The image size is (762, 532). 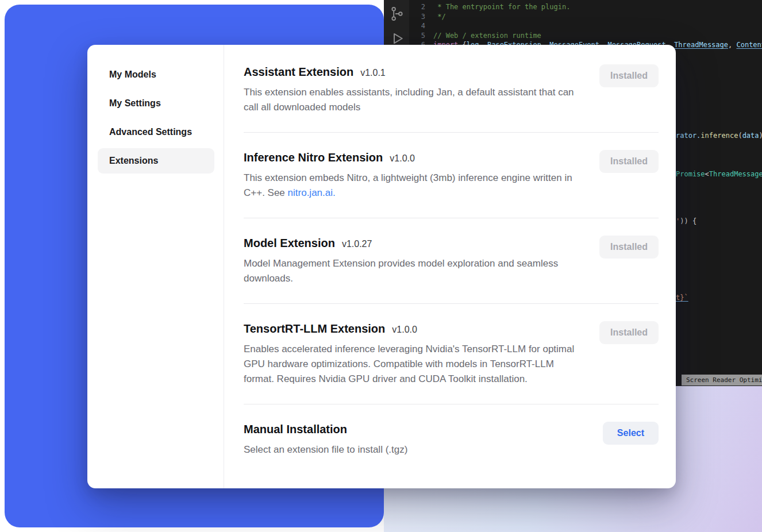 I want to click on extension-section-tensorrt: TensortRT-LLM Extension v1.0.0 Enables a…, so click(x=451, y=354).